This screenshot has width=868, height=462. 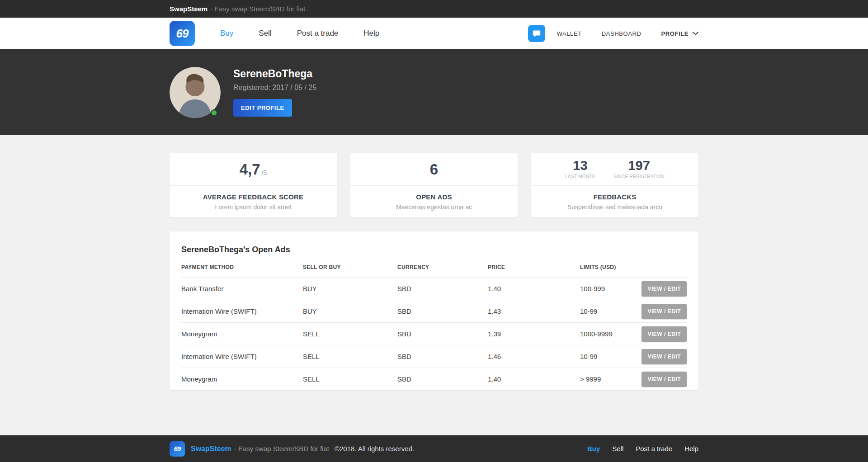 What do you see at coordinates (434, 311) in the screenshot?
I see `table-row: Internation Wire (SWIFT) BUY SBD 1.43 10…` at bounding box center [434, 311].